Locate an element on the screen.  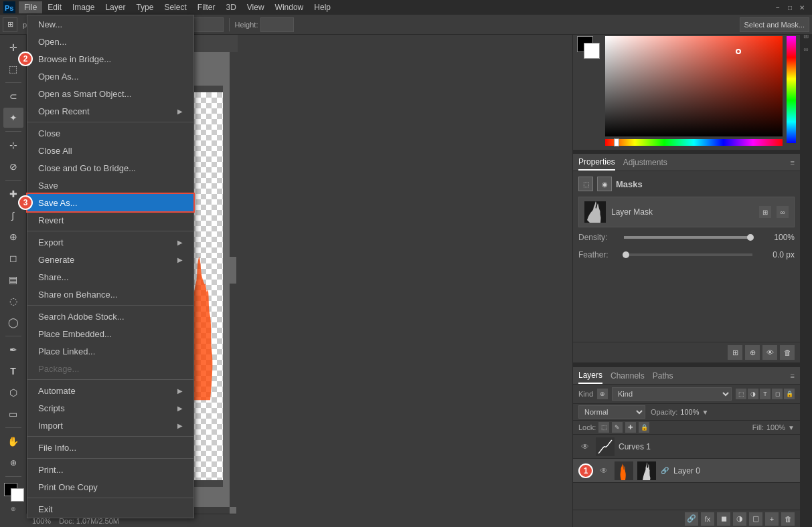
close-button: ✕ is located at coordinates (802, 7).